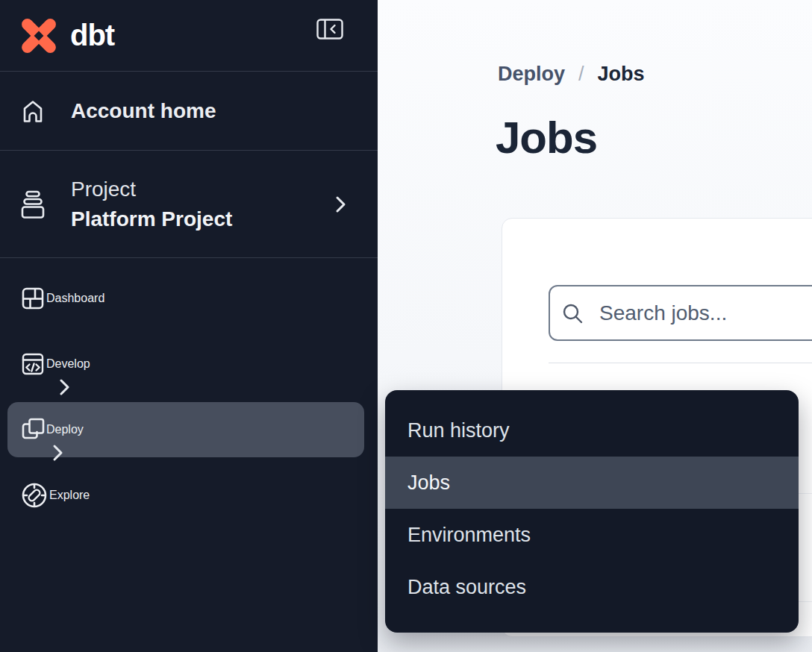 This screenshot has width=812, height=652. I want to click on develop-icon, so click(33, 364).